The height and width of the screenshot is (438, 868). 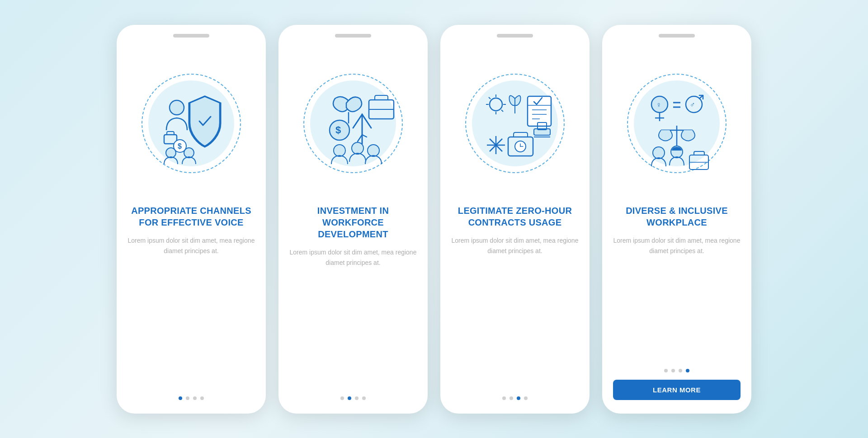 What do you see at coordinates (677, 390) in the screenshot?
I see `learn-more-button: LEARN MORE` at bounding box center [677, 390].